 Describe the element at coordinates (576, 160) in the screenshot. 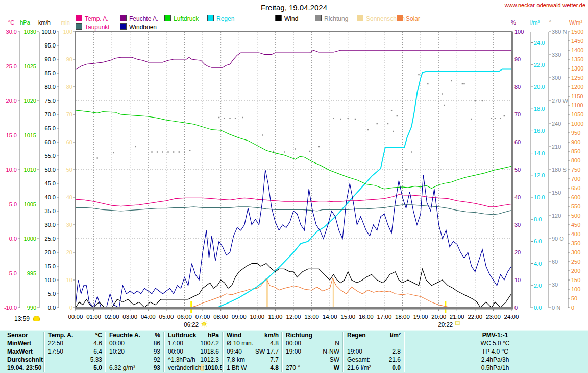

I see `svg-text: 800` at that location.